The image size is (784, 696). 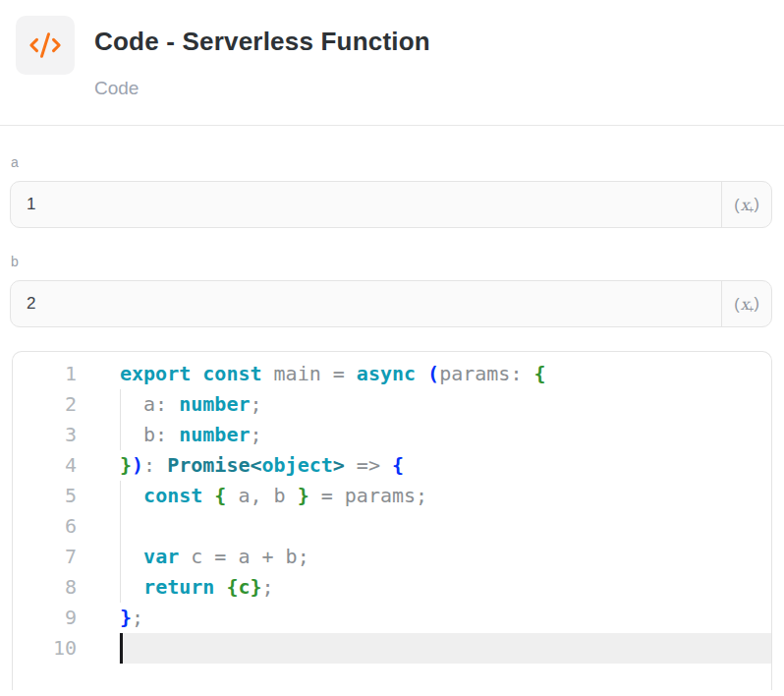 What do you see at coordinates (116, 88) in the screenshot?
I see `page-subtitle: Code` at bounding box center [116, 88].